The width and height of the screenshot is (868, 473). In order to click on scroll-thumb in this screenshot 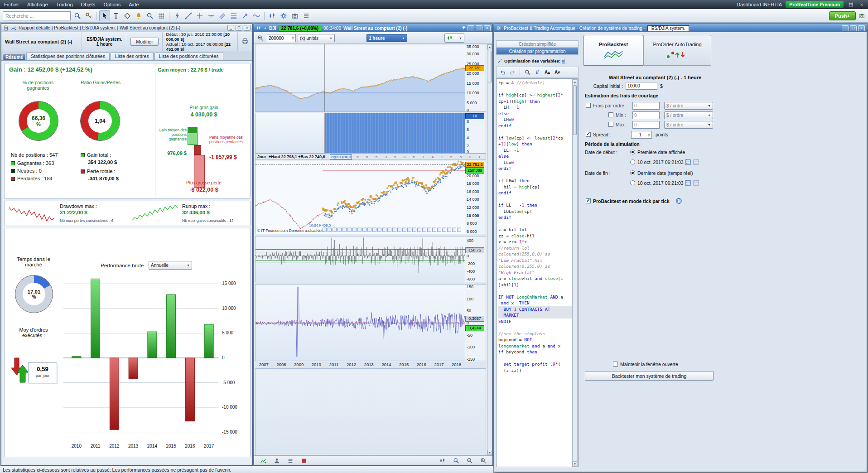, I will do `click(490, 67)`.